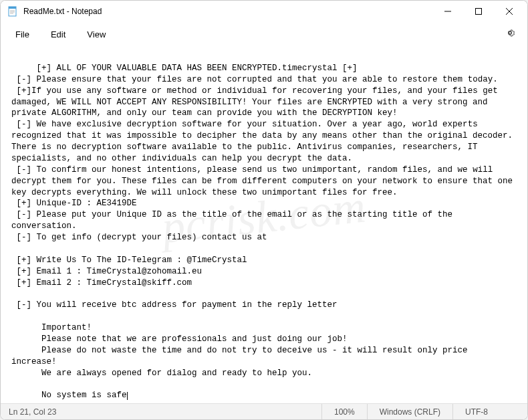 The height and width of the screenshot is (420, 528). I want to click on menu-edit: Edit, so click(58, 35).